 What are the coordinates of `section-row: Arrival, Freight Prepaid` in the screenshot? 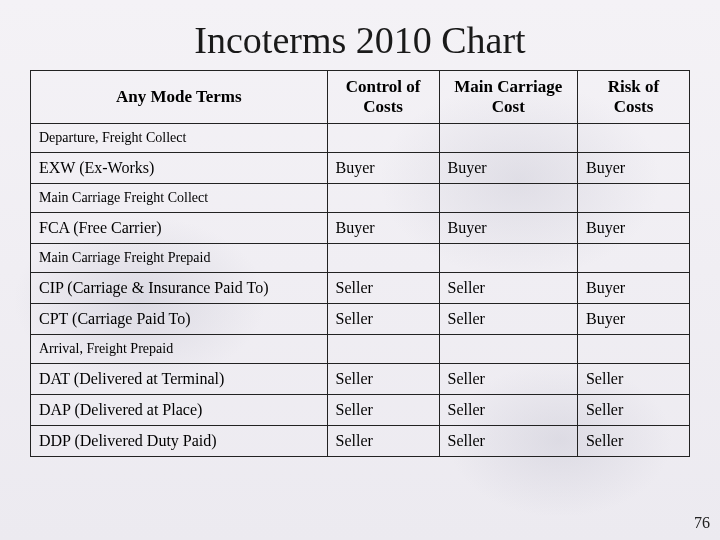 It's located at (360, 350).